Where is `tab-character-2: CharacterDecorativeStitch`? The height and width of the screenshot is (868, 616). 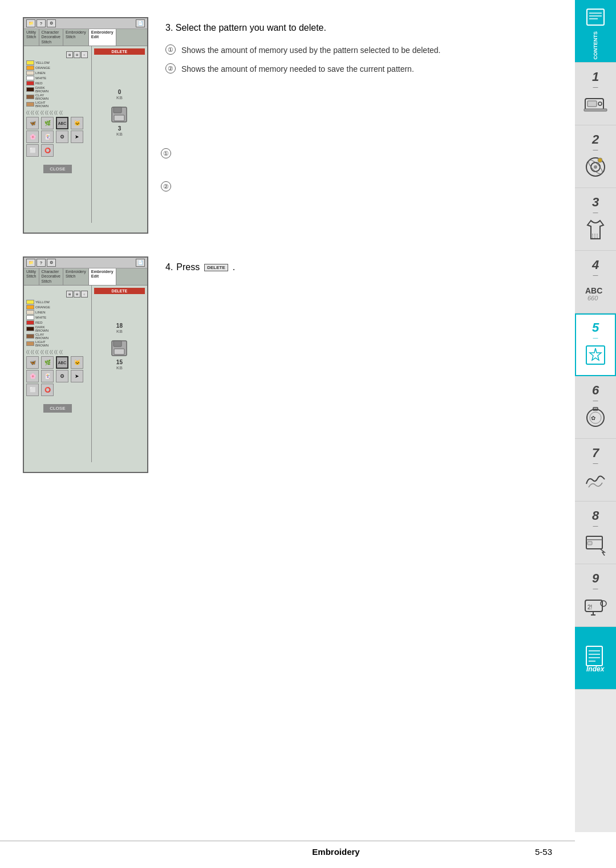 tab-character-2: CharacterDecorativeStitch is located at coordinates (51, 277).